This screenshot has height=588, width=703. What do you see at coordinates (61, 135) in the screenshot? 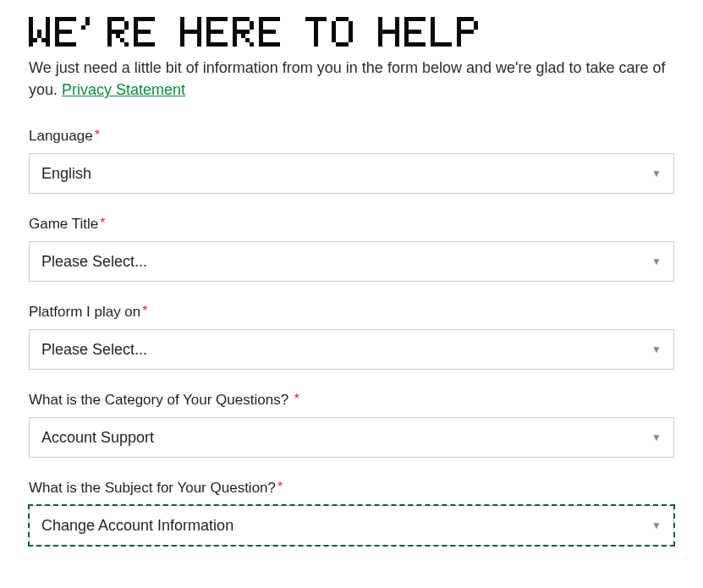
I see `language-label-text: Language` at bounding box center [61, 135].